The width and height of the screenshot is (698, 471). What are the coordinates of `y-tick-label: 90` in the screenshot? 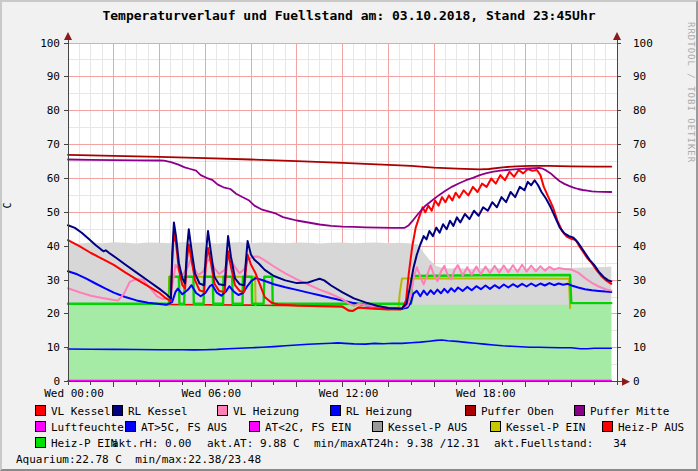 It's located at (54, 76).